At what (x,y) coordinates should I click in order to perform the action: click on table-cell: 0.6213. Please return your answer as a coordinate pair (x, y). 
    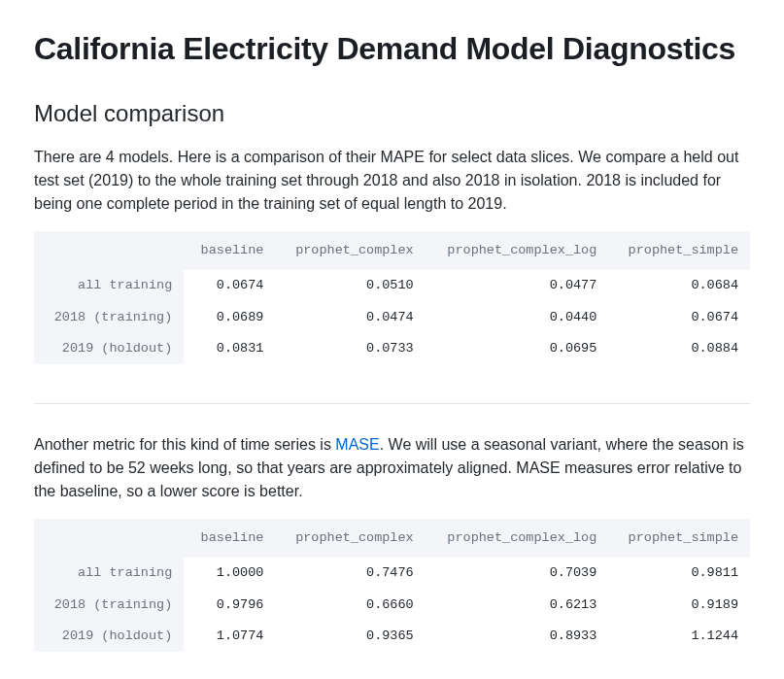
    Looking at the image, I should click on (517, 605).